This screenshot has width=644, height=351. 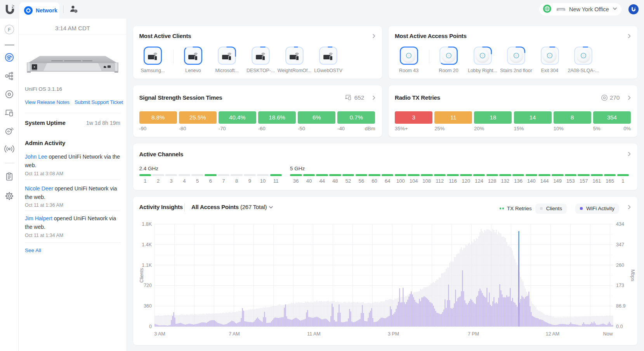 What do you see at coordinates (148, 285) in the screenshot?
I see `svg-text: 720` at bounding box center [148, 285].